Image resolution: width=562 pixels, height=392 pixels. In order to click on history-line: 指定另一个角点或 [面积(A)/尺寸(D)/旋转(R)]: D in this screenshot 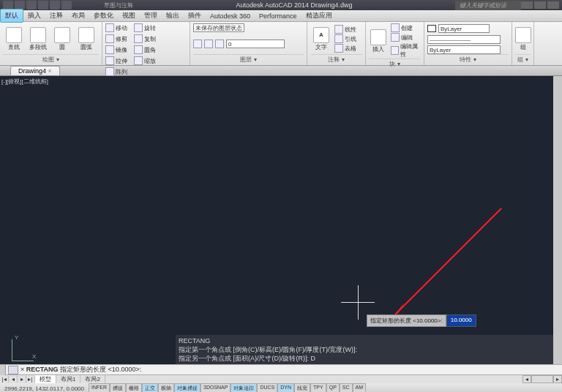, I will do `click(364, 358)`.